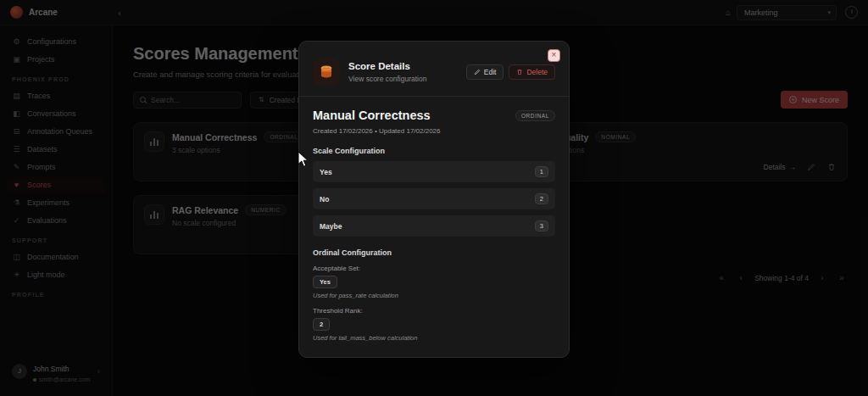 Image resolution: width=868 pixels, height=396 pixels. What do you see at coordinates (532, 72) in the screenshot?
I see `delete-button: Delete` at bounding box center [532, 72].